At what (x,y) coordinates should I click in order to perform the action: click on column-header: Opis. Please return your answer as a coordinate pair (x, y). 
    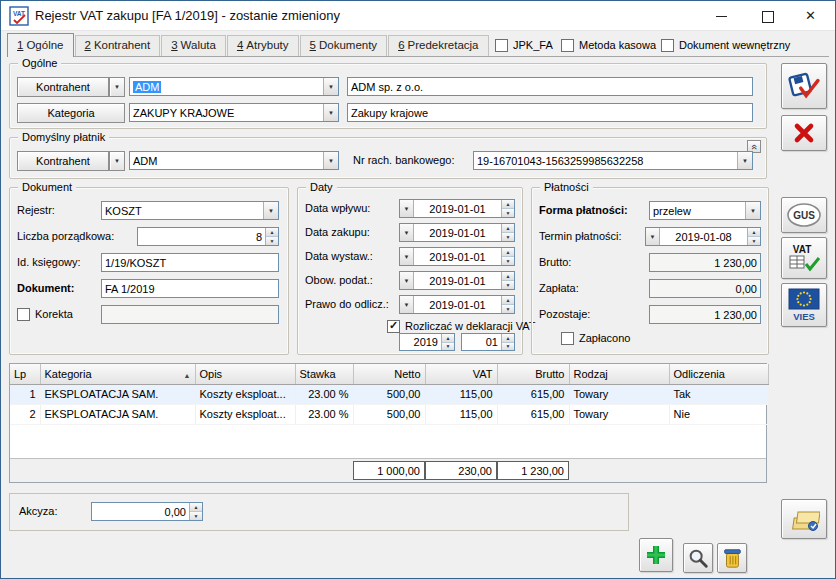
    Looking at the image, I should click on (245, 374).